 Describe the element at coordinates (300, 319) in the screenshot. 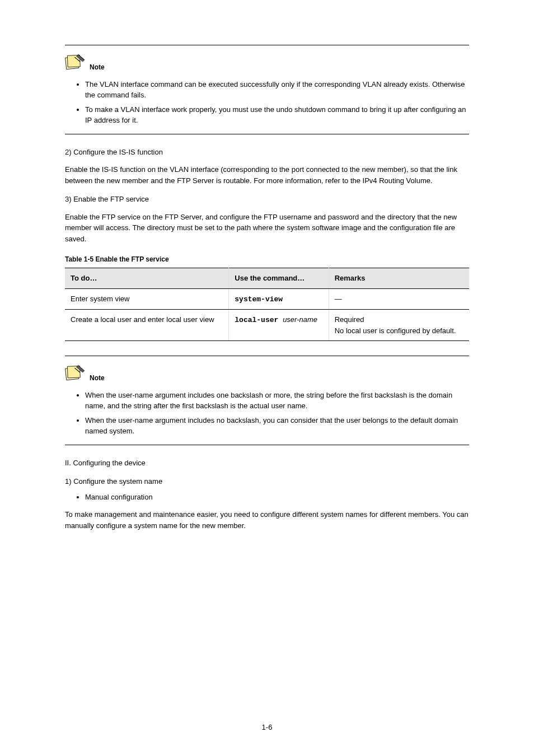

I see `command-text-arg: user-name` at that location.